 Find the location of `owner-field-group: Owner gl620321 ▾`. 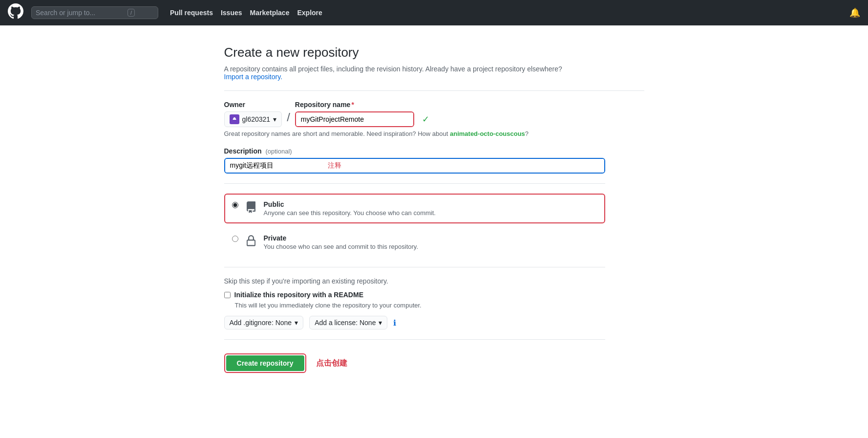

owner-field-group: Owner gl620321 ▾ is located at coordinates (253, 114).